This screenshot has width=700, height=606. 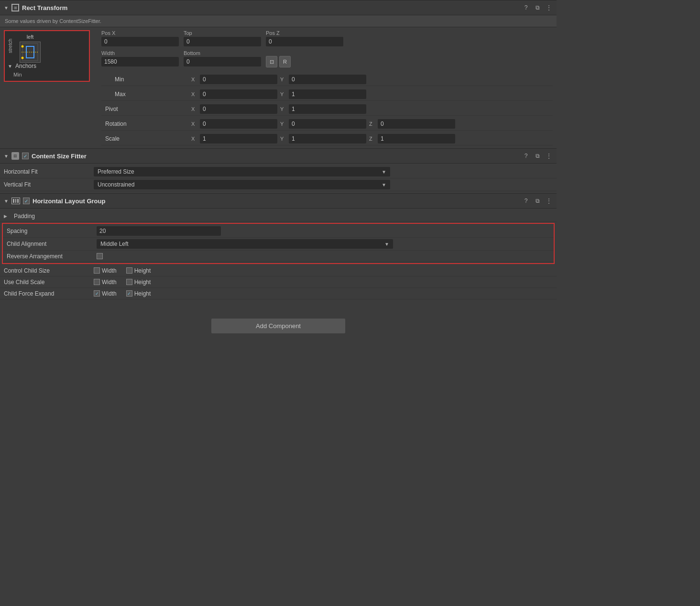 I want to click on hlg-settings-icon: ⧉, so click(x=537, y=201).